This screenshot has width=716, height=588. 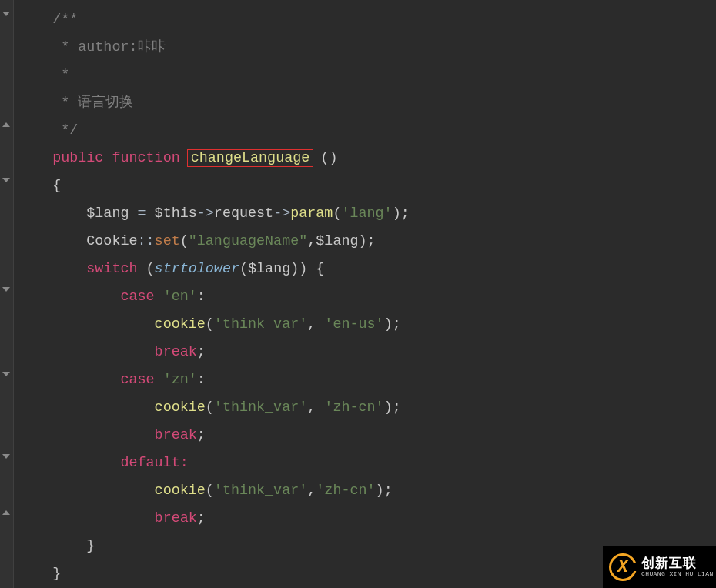 I want to click on class-token: Cookie, so click(x=112, y=242).